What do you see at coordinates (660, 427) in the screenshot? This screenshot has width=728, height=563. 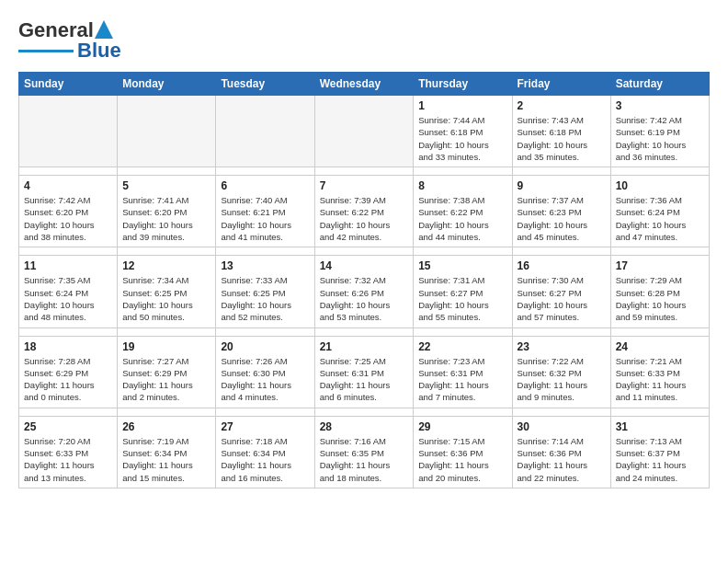 I see `day-number: 31` at bounding box center [660, 427].